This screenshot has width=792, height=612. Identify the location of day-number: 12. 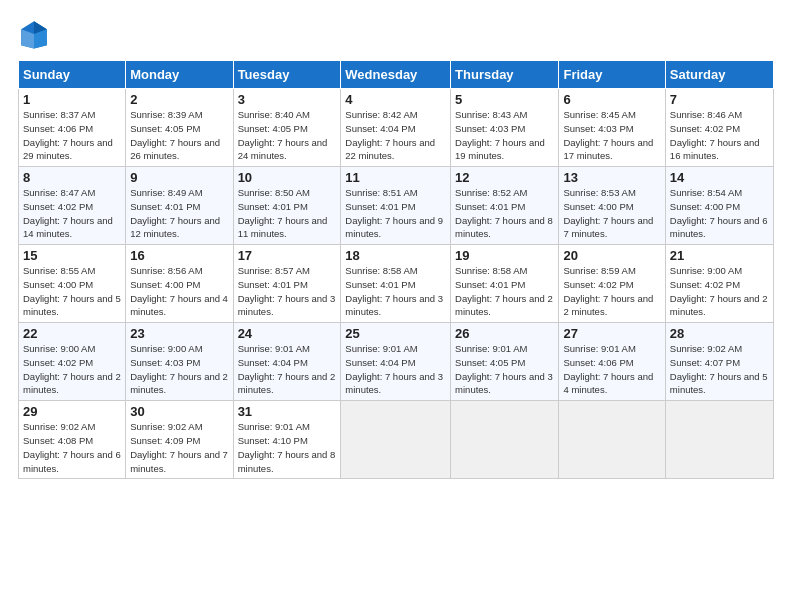
(504, 178).